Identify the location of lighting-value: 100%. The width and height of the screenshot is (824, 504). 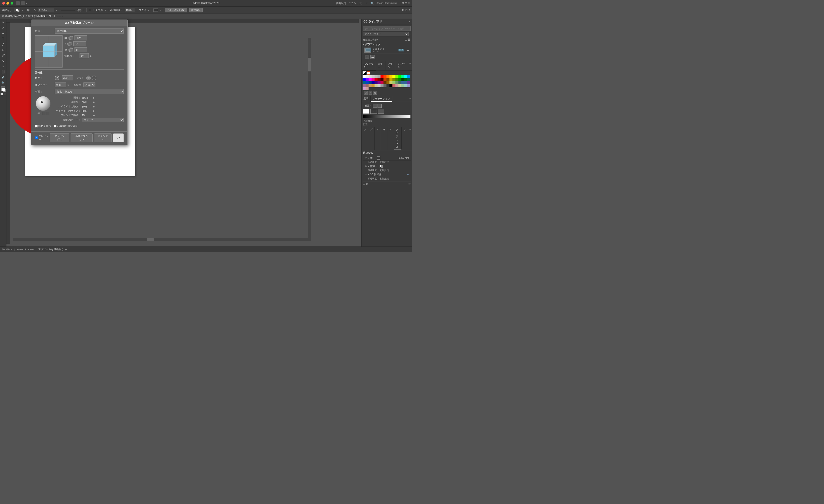
(87, 98).